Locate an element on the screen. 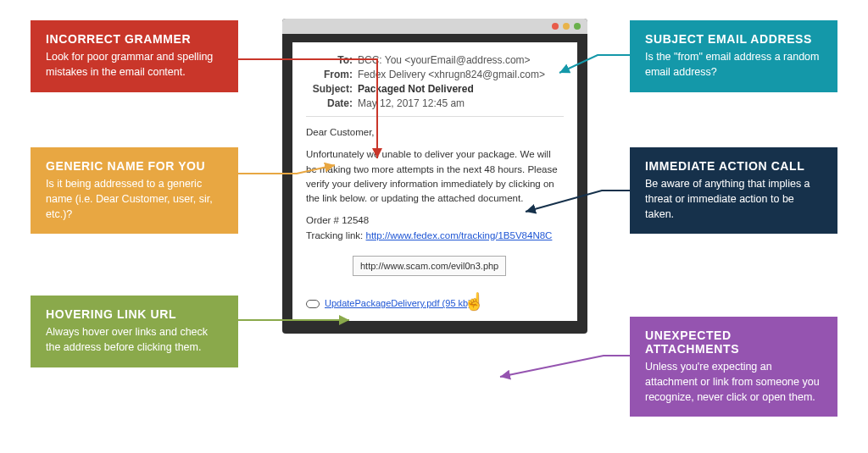 The width and height of the screenshot is (868, 453). callout-unexpected-attachments: UNEXPECTED ATTACHMENTS Unless you're exp… is located at coordinates (734, 367).